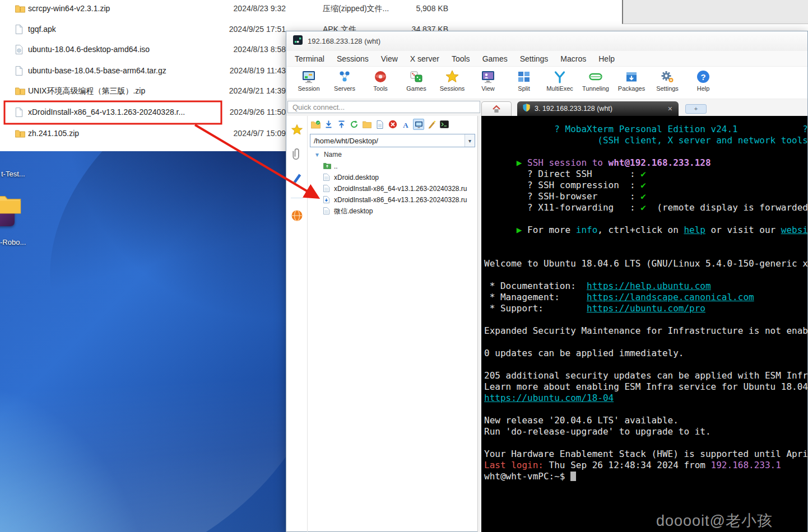 The width and height of the screenshot is (808, 532). Describe the element at coordinates (297, 179) in the screenshot. I see `pen-icon` at that location.